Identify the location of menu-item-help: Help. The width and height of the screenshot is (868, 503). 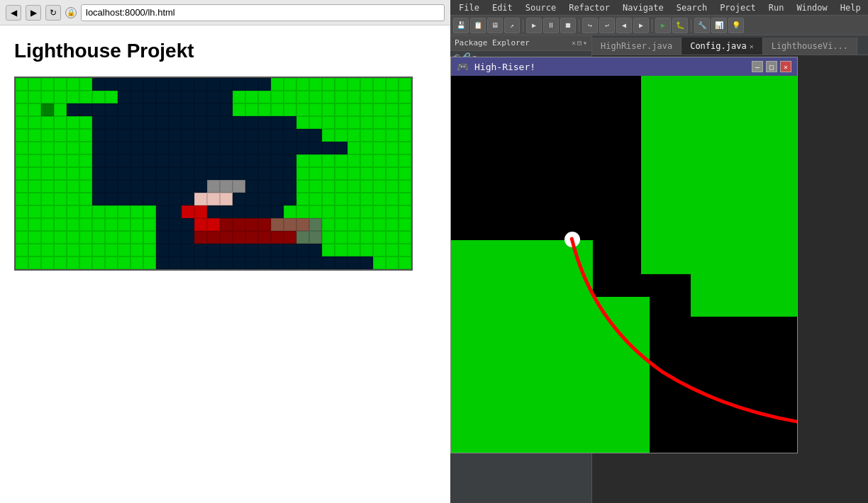
(851, 8).